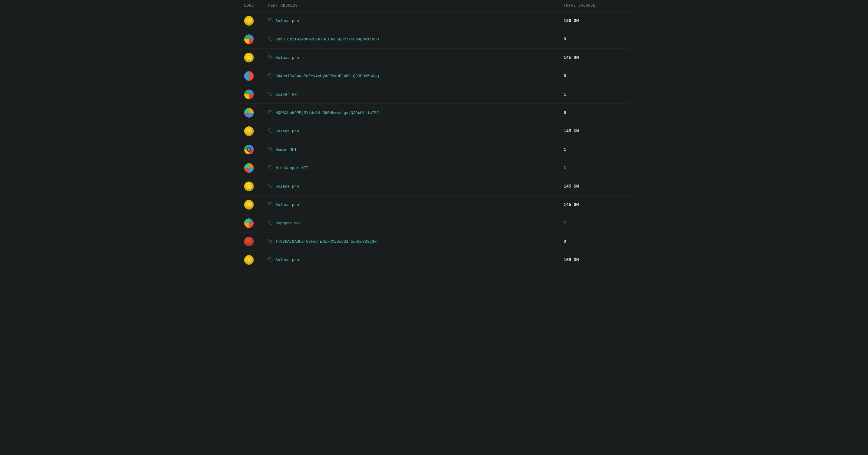 This screenshot has width=868, height=455. I want to click on mint-cell: HQ88XhwH9PEjSYidmS4rG9GHbwbz4gytQJDx6tii…, so click(416, 113).